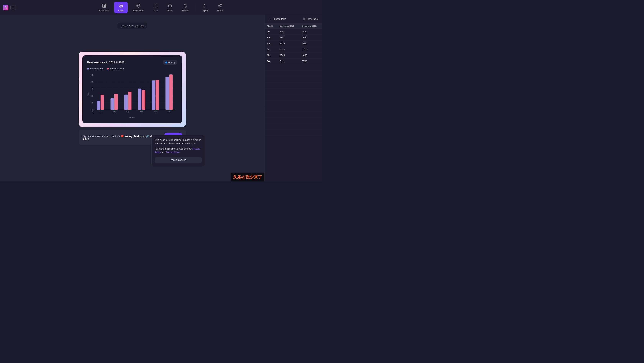  Describe the element at coordinates (311, 56) in the screenshot. I see `table-cell-s2022: 4890` at that location.